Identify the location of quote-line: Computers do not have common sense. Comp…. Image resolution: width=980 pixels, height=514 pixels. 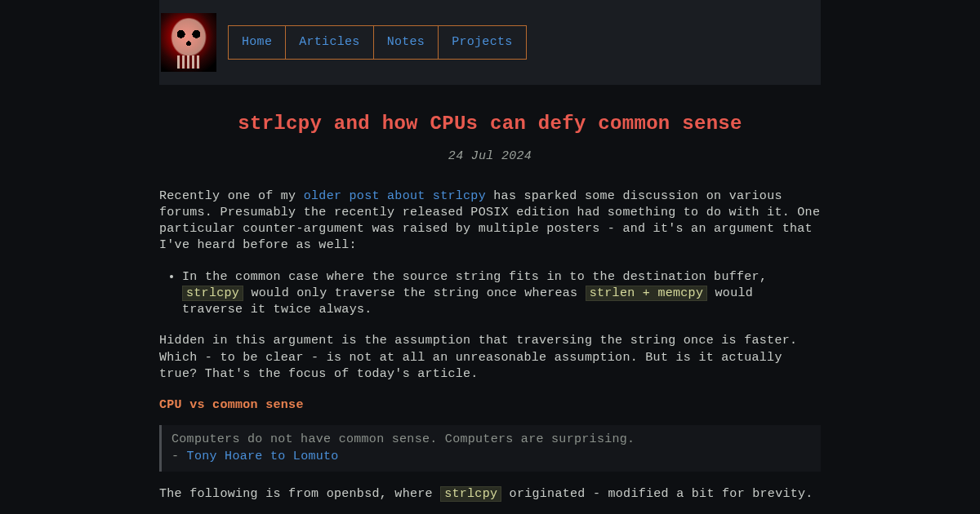
(492, 440).